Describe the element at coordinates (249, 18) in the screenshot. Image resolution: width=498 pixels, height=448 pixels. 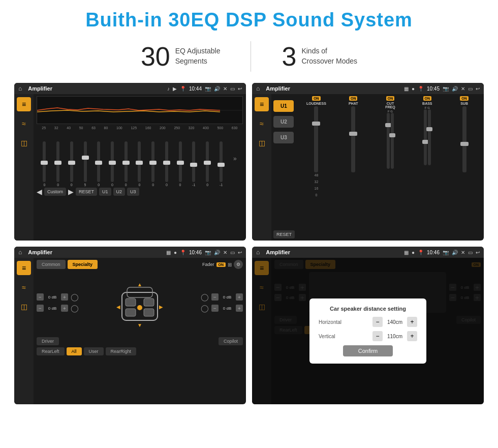
I see `page-title: Buith-in 30EQ DSP Sound System` at that location.